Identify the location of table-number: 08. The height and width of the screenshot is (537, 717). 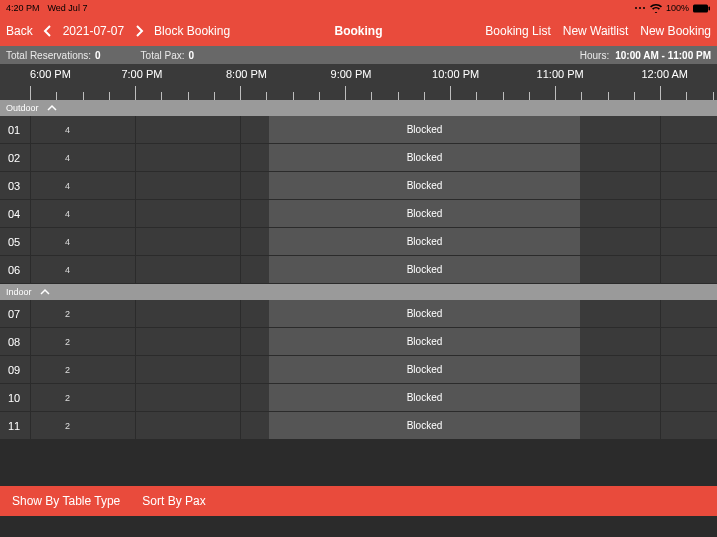
(21, 342).